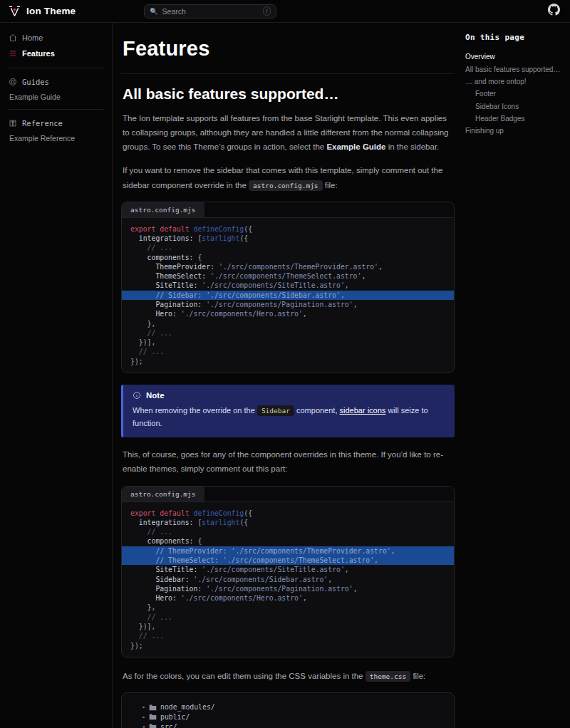 Image resolution: width=570 pixels, height=728 pixels. I want to click on toc-link: Finishing up, so click(514, 131).